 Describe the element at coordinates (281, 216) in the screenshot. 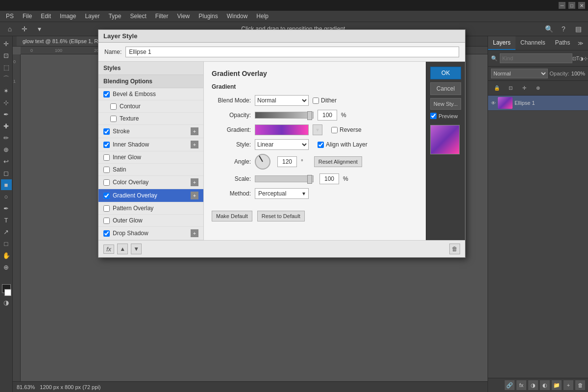

I see `reset-default-btn: Reset to Default` at that location.